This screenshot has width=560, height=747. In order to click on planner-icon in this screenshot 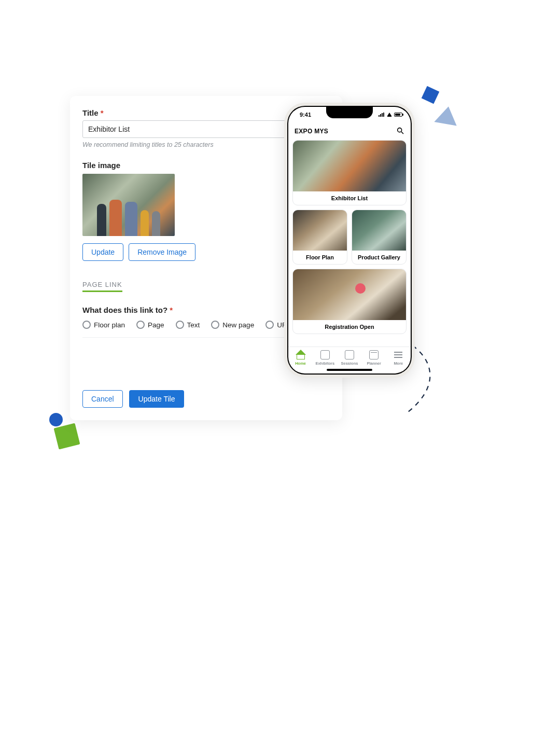, I will do `click(374, 355)`.